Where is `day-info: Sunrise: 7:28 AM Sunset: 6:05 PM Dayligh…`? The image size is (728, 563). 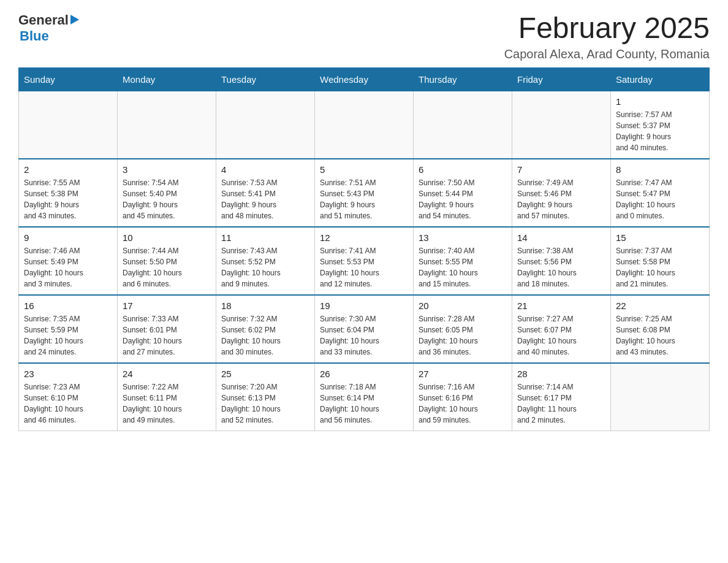
day-info: Sunrise: 7:28 AM Sunset: 6:05 PM Dayligh… is located at coordinates (463, 335).